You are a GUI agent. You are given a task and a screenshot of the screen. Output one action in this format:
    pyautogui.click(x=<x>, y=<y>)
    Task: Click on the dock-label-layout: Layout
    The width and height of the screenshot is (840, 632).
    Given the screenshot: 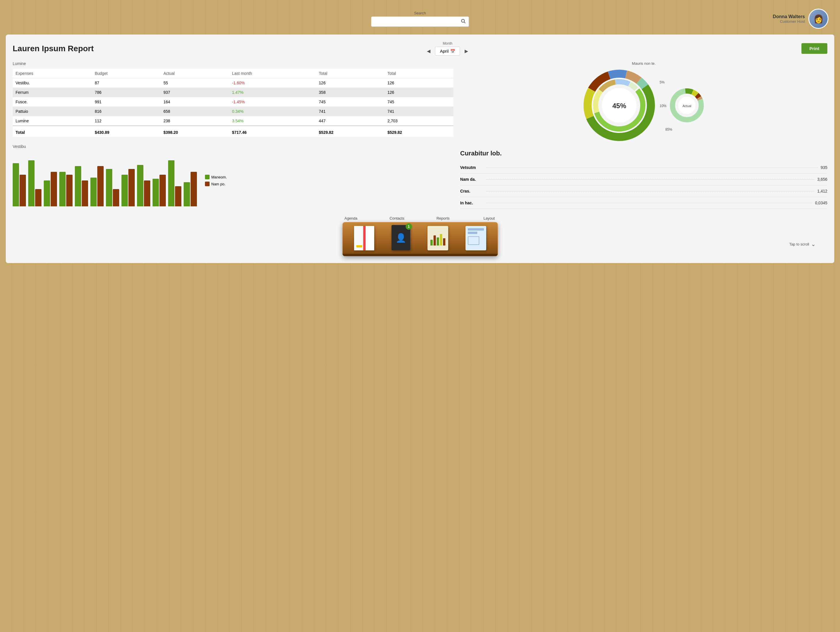 What is the action you would take?
    pyautogui.click(x=489, y=218)
    